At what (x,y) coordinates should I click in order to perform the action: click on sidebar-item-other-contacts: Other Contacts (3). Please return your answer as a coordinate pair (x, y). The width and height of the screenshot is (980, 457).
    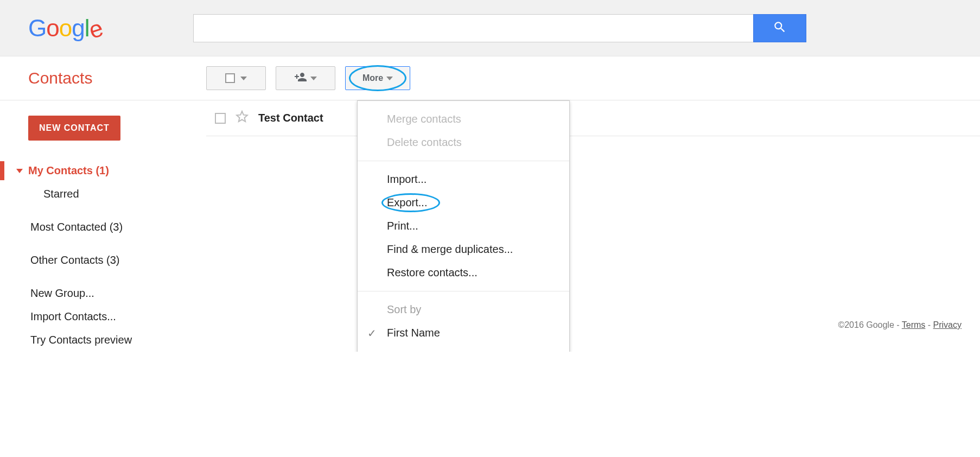
    Looking at the image, I should click on (103, 261).